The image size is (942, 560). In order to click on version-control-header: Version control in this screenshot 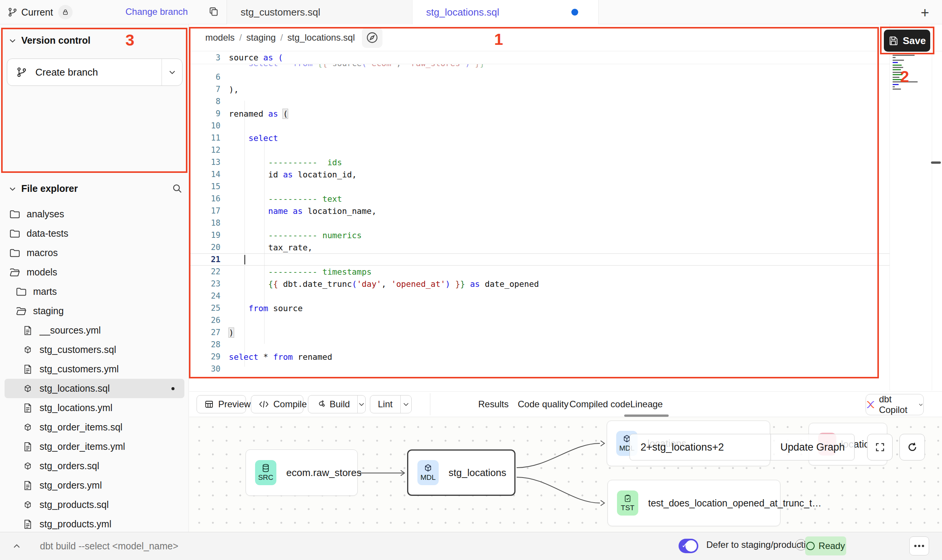, I will do `click(49, 40)`.